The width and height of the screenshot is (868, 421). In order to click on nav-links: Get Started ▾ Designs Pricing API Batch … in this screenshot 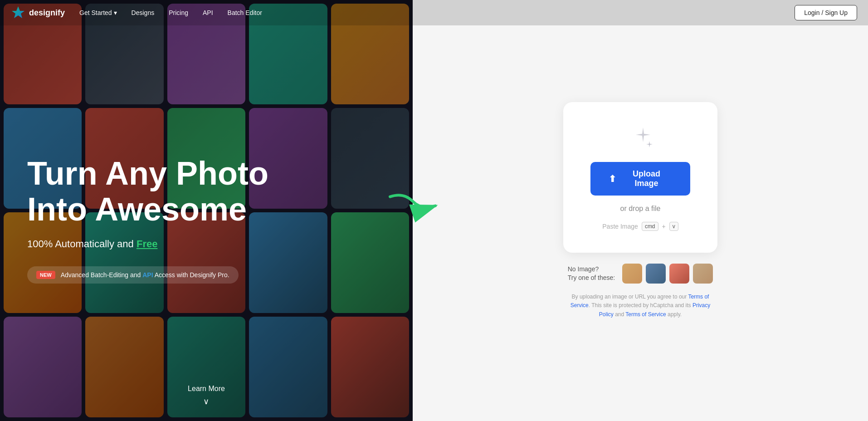, I will do `click(437, 13)`.